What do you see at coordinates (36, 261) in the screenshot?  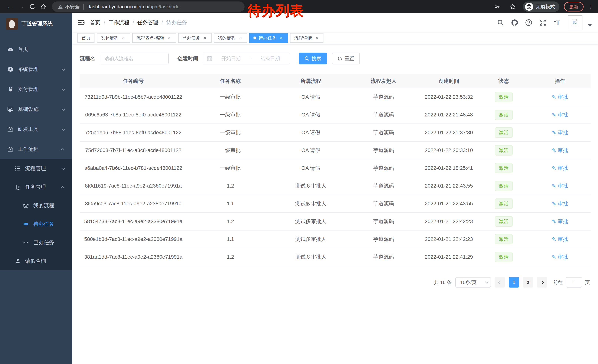 I see `sidebar-item-leave-query: 请假查询` at bounding box center [36, 261].